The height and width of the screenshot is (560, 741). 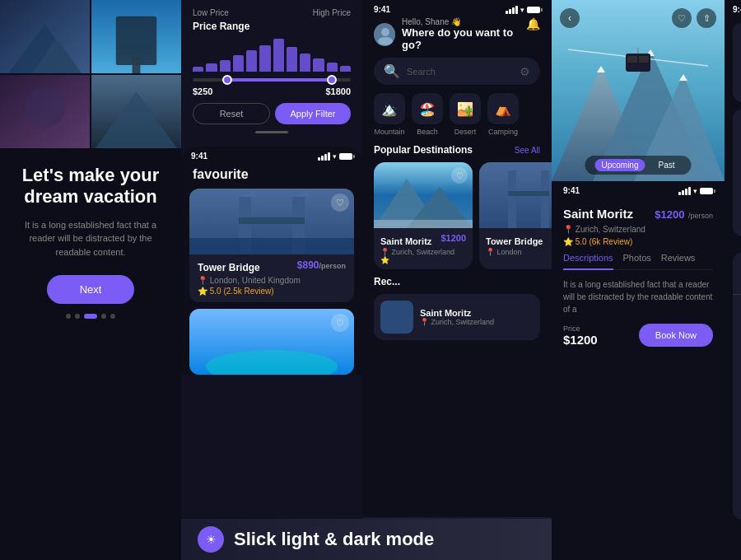 I want to click on dest-card-tower: ♡ Tower Bridge $890 📍 London, so click(x=515, y=216).